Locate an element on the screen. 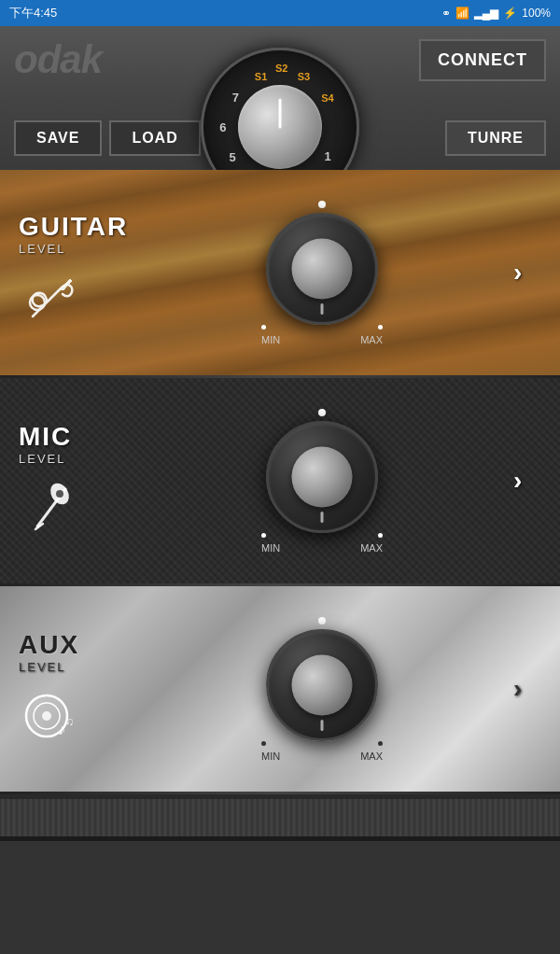  guitar-channel-name: GUITAR is located at coordinates (75, 227).